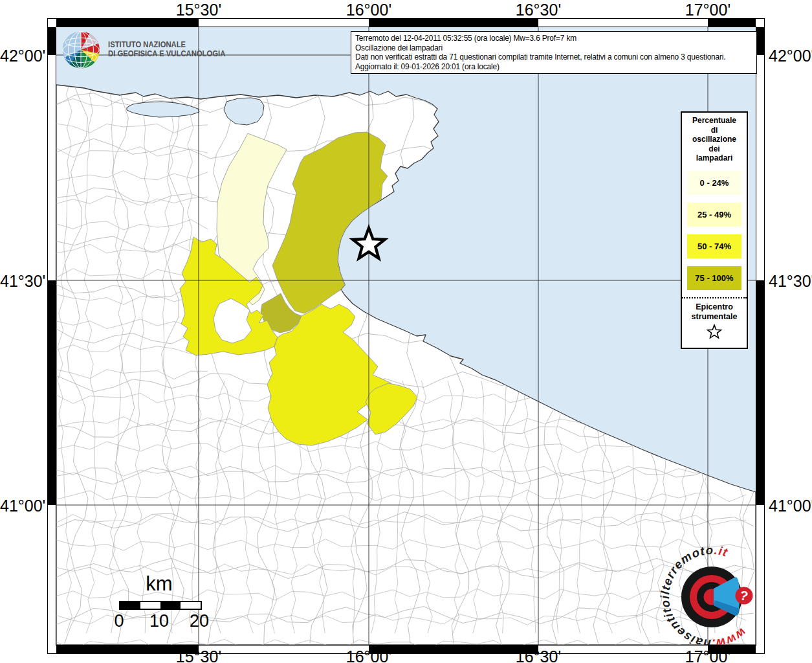  I want to click on scalebar-unit: km, so click(159, 584).